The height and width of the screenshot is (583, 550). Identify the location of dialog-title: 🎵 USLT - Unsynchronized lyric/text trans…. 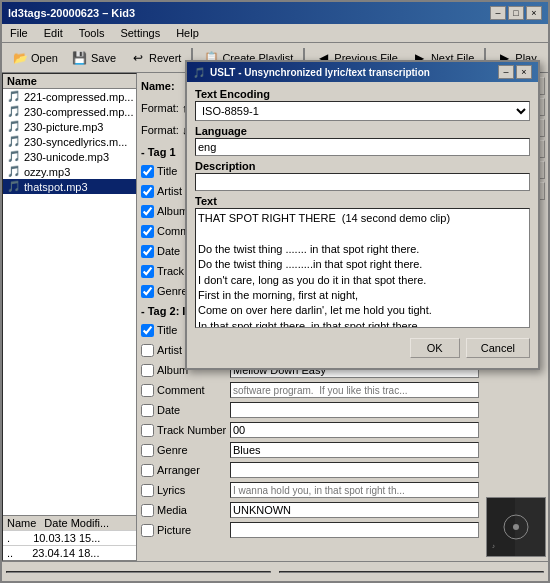
(312, 72).